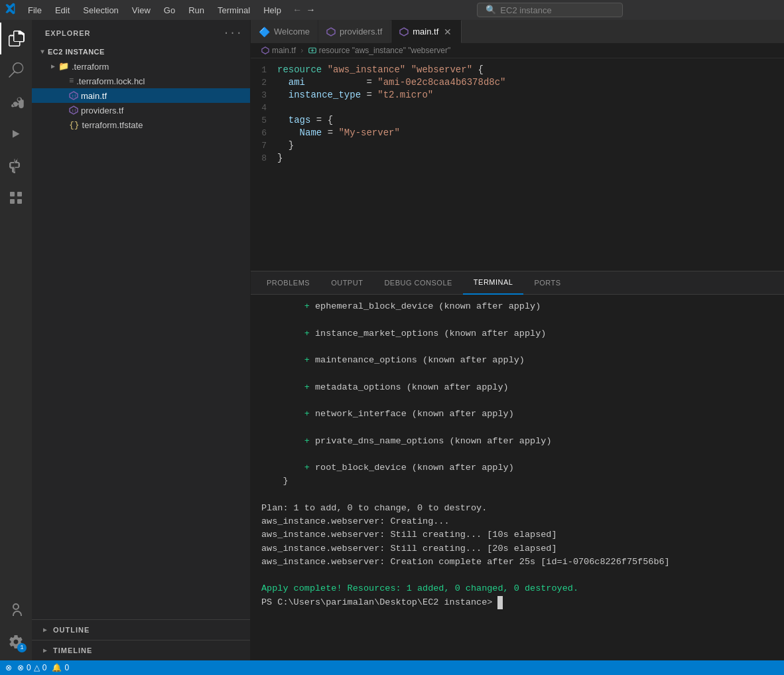 The image size is (784, 675). What do you see at coordinates (426, 32) in the screenshot?
I see `tab-main-tf: main.tf ✕` at bounding box center [426, 32].